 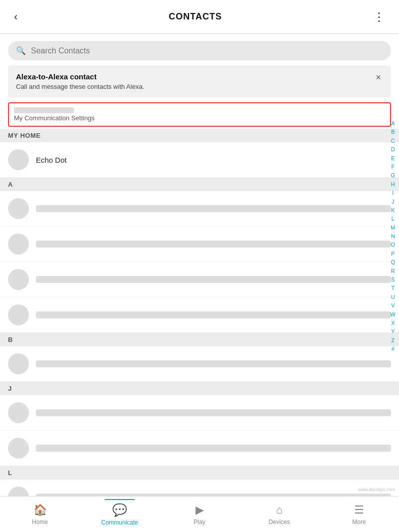 What do you see at coordinates (200, 17) in the screenshot?
I see `header: ‹ CONTACTS ⋮` at bounding box center [200, 17].